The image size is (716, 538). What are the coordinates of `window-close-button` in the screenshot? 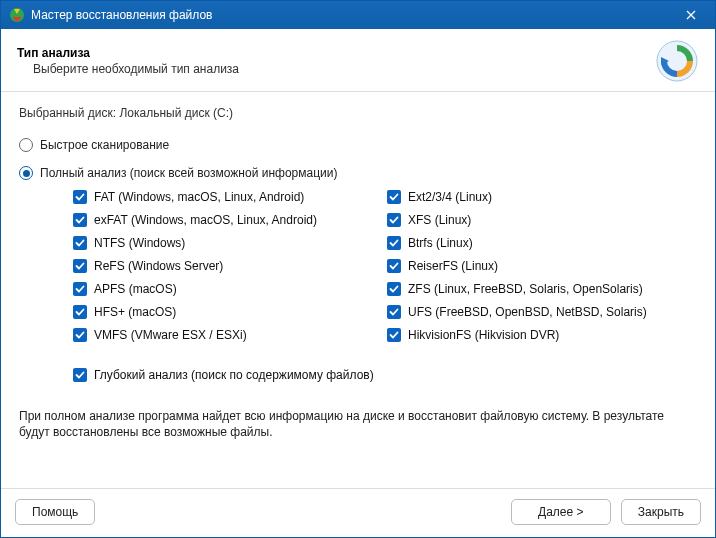 It's located at (691, 15).